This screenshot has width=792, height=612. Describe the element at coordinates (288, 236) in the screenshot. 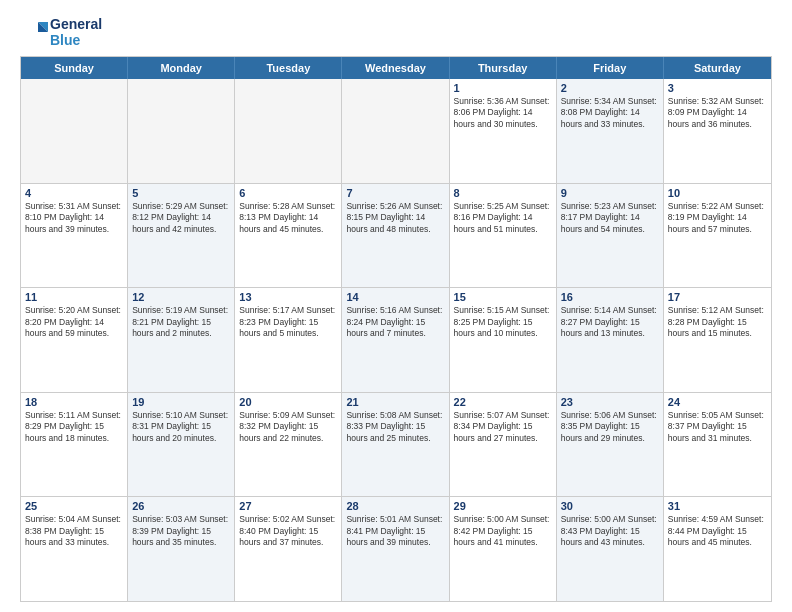

I see `day-cell-6: 6Sunrise: 5:28 AM Sunset: 8:13 PM Daylig…` at that location.